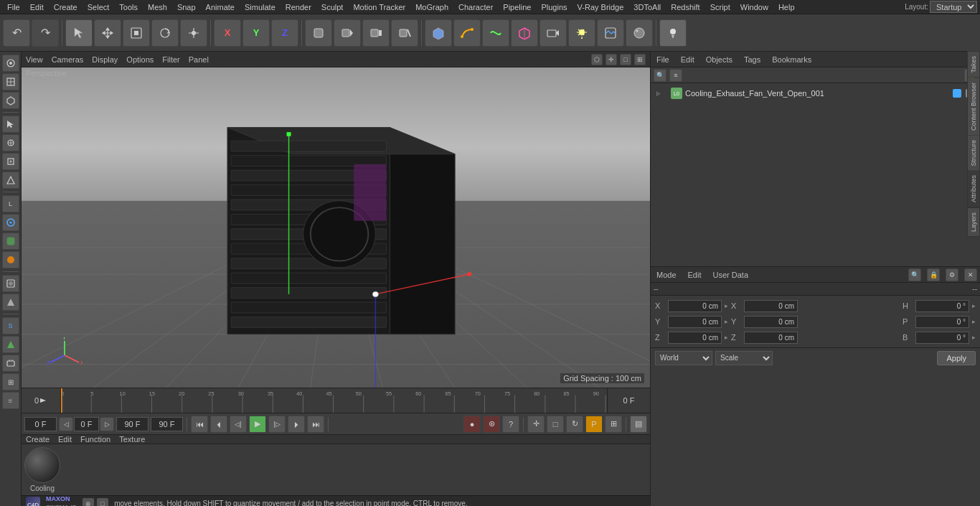 The width and height of the screenshot is (980, 506). Describe the element at coordinates (95, 439) in the screenshot. I see `mat-menu-function: Function` at that location.